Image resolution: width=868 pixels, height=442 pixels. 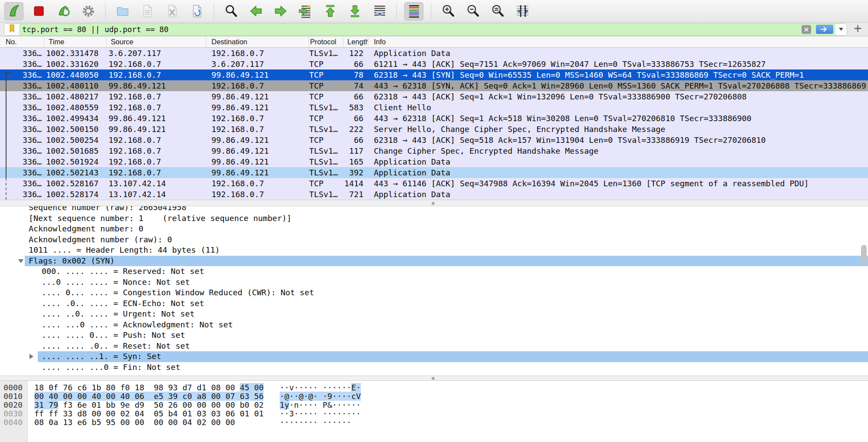 What do you see at coordinates (825, 30) in the screenshot?
I see `filter-apply-button` at bounding box center [825, 30].